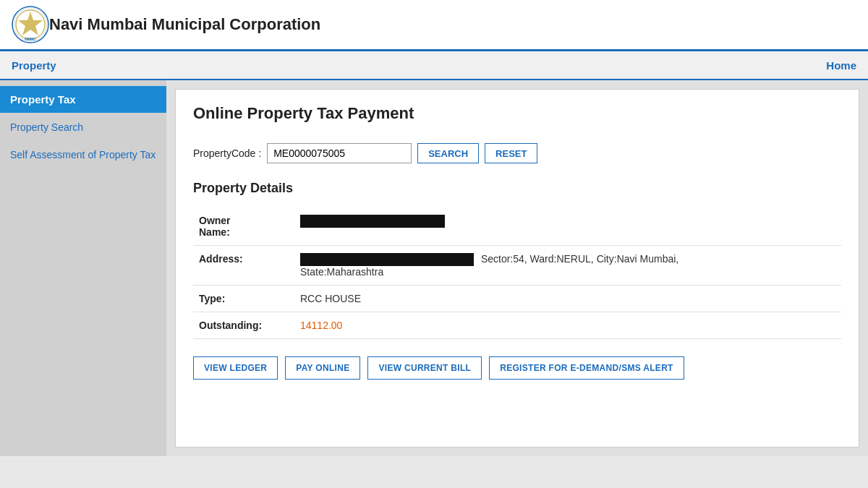  I want to click on table-row: OwnerName:, so click(517, 227).